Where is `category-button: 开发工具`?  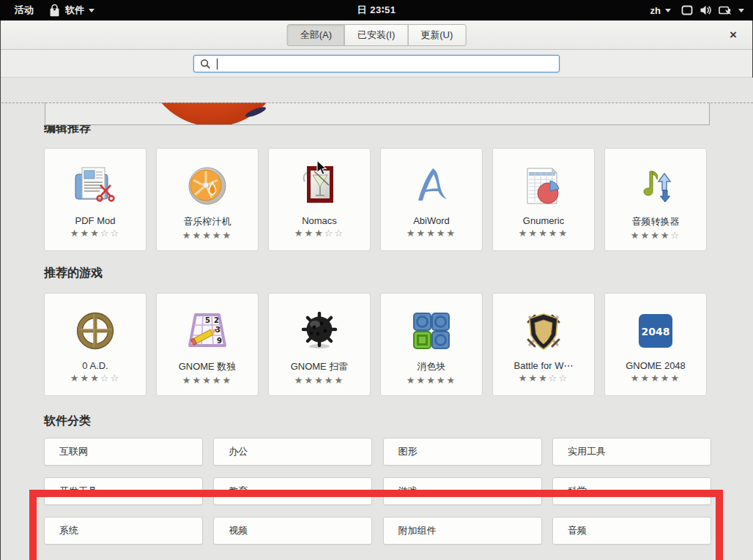
category-button: 开发工具 is located at coordinates (123, 491).